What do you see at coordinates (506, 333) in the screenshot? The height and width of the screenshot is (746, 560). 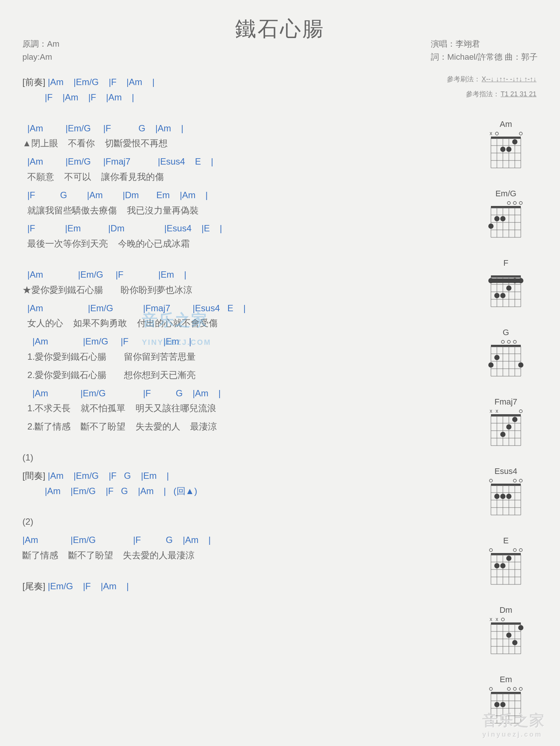 I see `chord-diagram-label: G` at bounding box center [506, 333].